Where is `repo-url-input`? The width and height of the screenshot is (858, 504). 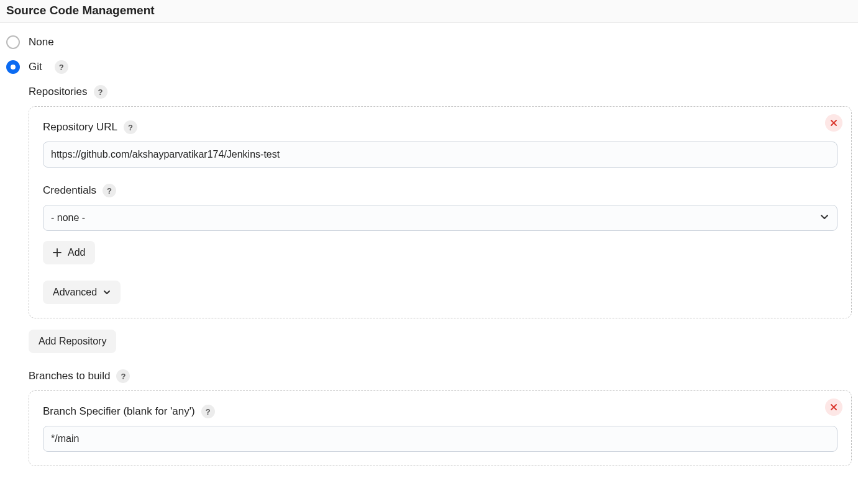
repo-url-input is located at coordinates (440, 155).